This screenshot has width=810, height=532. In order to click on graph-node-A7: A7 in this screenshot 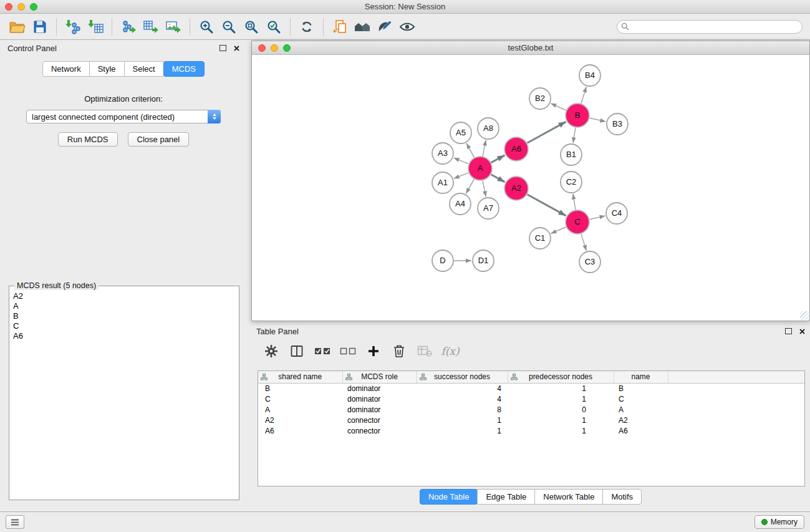, I will do `click(488, 208)`.